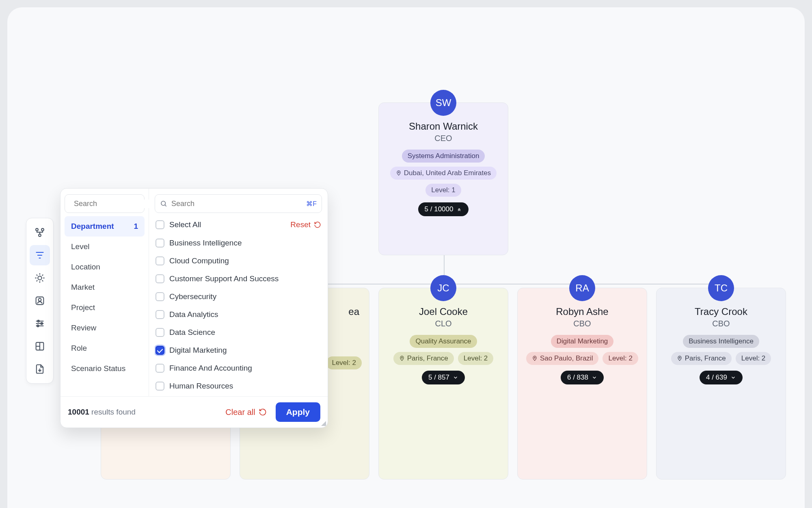  I want to click on filter-option: Finance And Accounting, so click(238, 368).